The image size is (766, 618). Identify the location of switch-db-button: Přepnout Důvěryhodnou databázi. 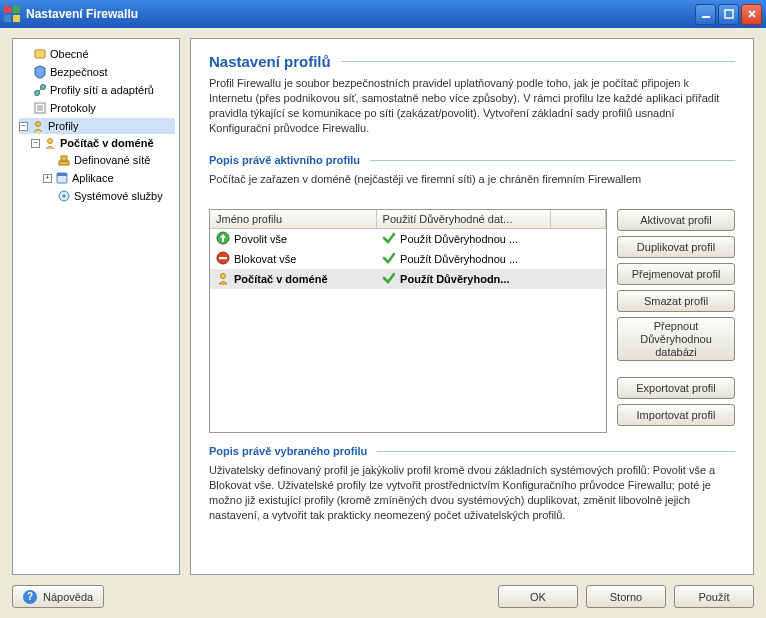
(676, 339).